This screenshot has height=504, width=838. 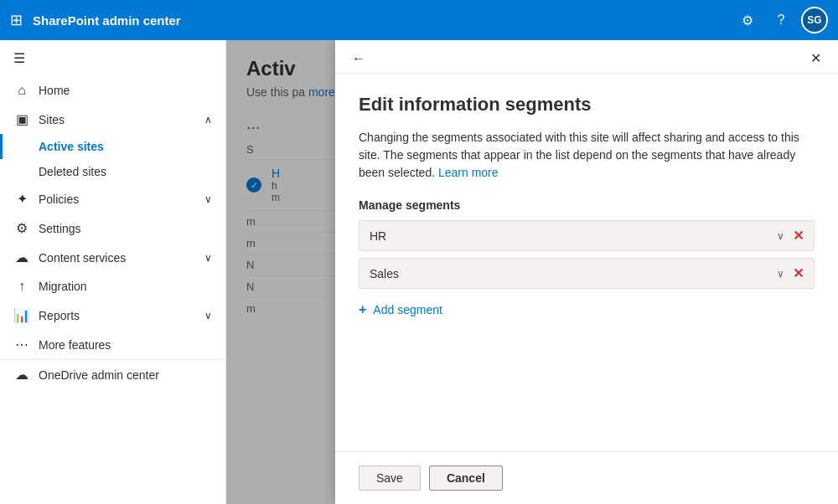 I want to click on onedrive-icon: ☁, so click(x=22, y=375).